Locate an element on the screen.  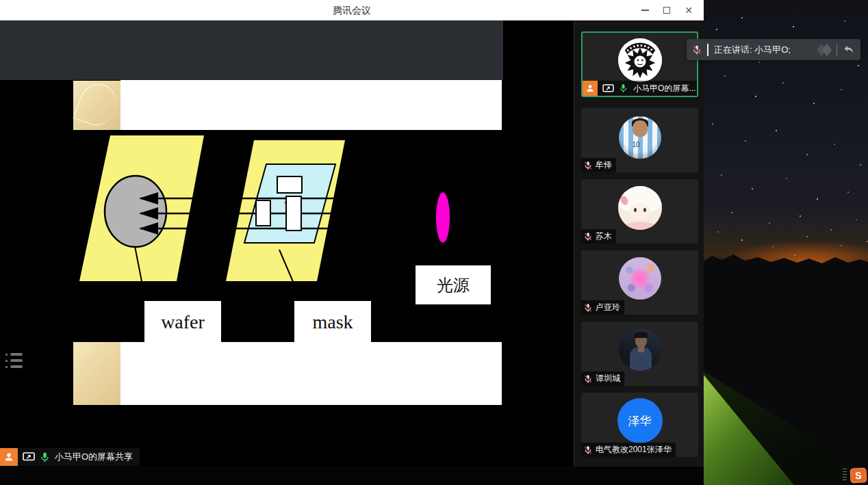
minimize-icon is located at coordinates (645, 10).